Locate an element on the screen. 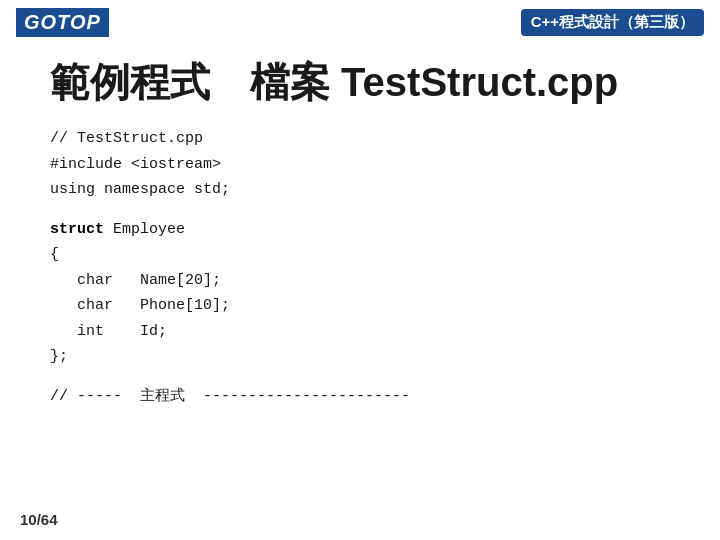 Image resolution: width=720 pixels, height=540 pixels. code-line-3: using namespace std; is located at coordinates (360, 190).